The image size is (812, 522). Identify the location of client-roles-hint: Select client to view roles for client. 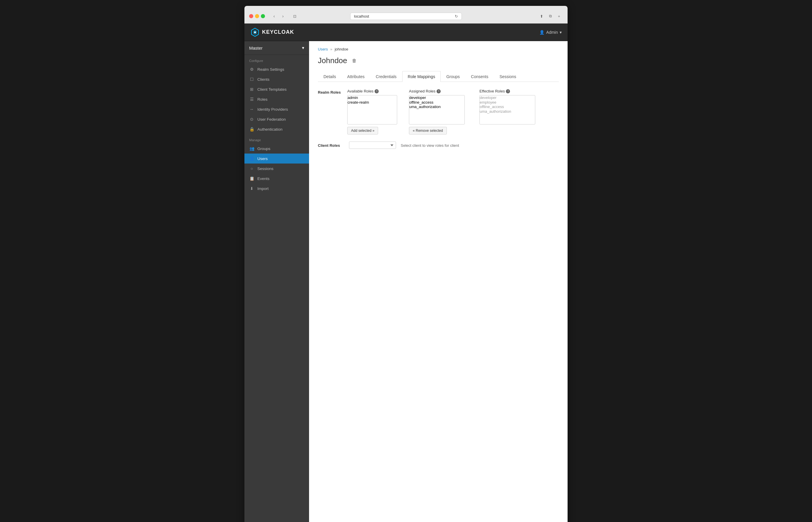
(430, 144).